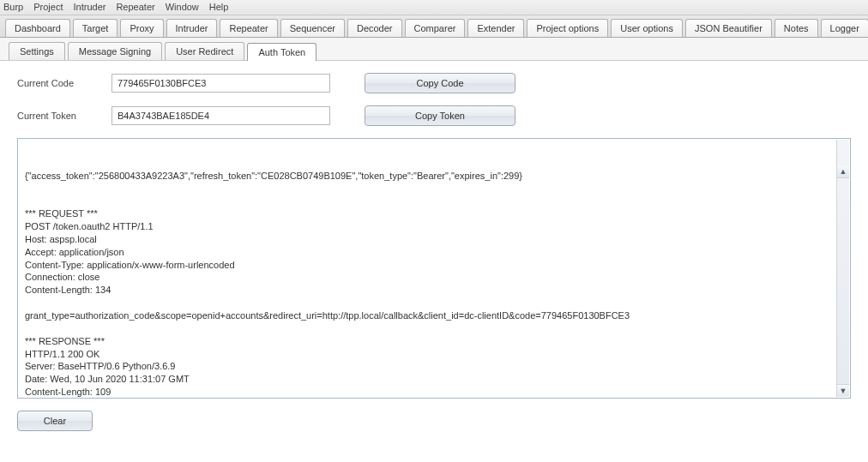  Describe the element at coordinates (434, 116) in the screenshot. I see `current-token-row: Current Token Copy Token` at that location.